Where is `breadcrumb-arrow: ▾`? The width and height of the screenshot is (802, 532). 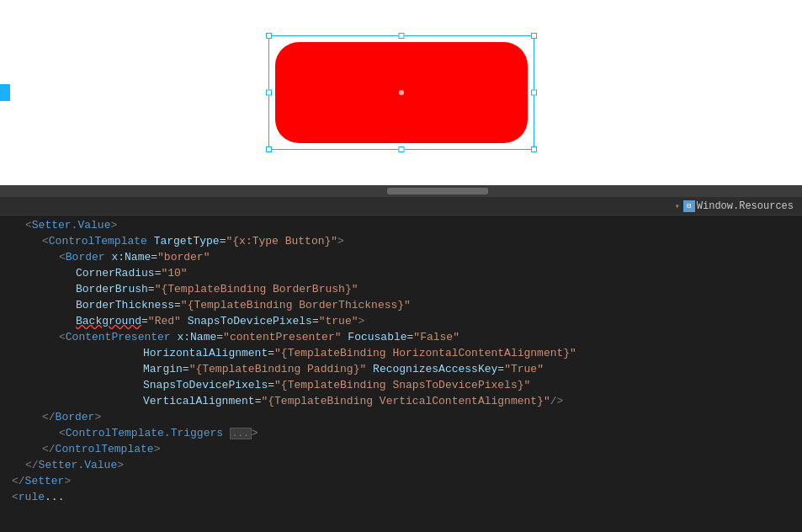
breadcrumb-arrow: ▾ is located at coordinates (677, 206).